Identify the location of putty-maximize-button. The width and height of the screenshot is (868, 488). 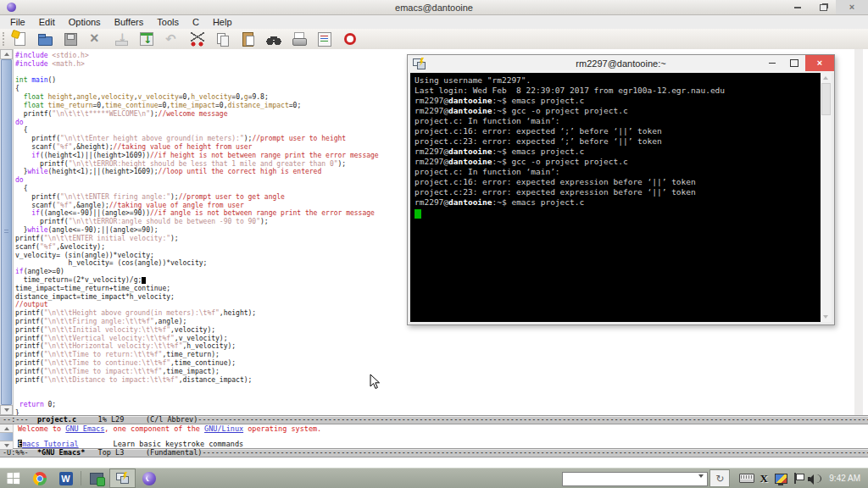
(794, 63).